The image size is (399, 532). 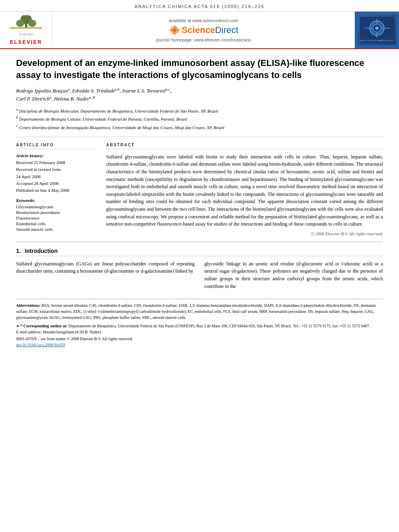 What do you see at coordinates (200, 127) in the screenshot?
I see `affiliation-c: c Centro Interdisciplinar de Investigaçã…` at bounding box center [200, 127].